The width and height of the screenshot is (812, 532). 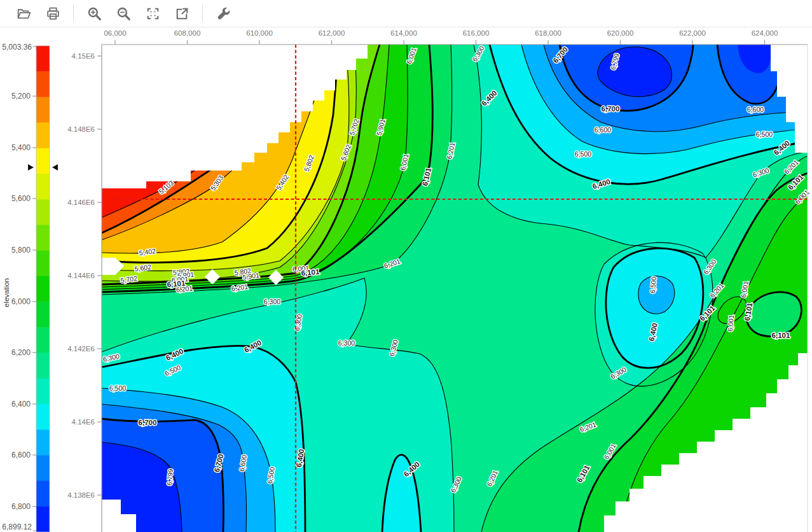 What do you see at coordinates (21, 199) in the screenshot?
I see `colorbar-tick-label: 5,600` at bounding box center [21, 199].